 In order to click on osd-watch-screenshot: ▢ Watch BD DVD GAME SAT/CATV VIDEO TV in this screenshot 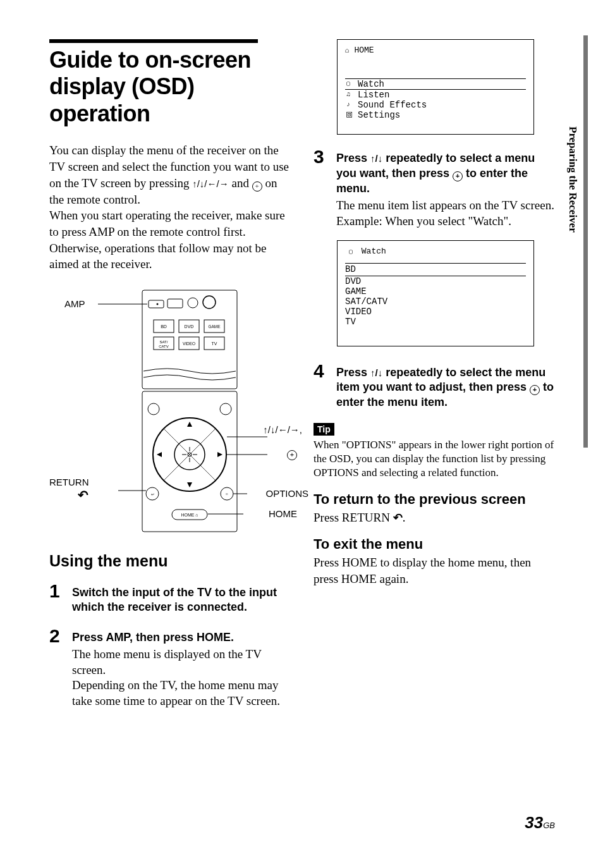, I will do `click(436, 293)`.